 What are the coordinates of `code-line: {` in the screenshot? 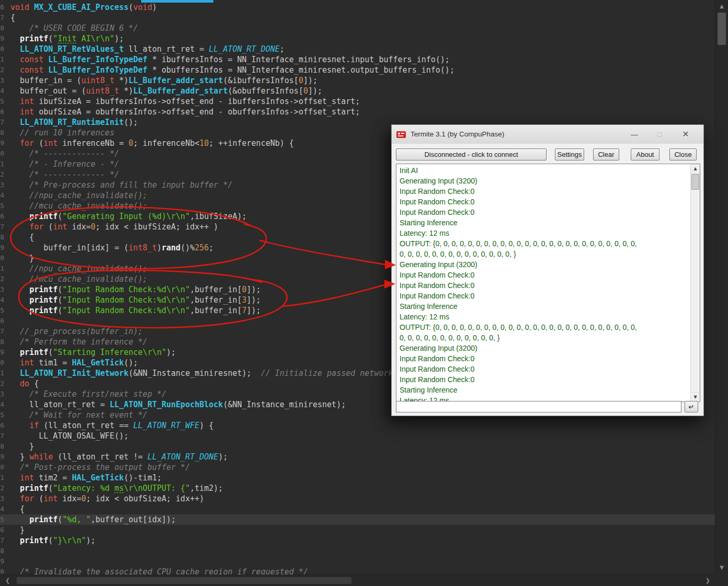 It's located at (363, 509).